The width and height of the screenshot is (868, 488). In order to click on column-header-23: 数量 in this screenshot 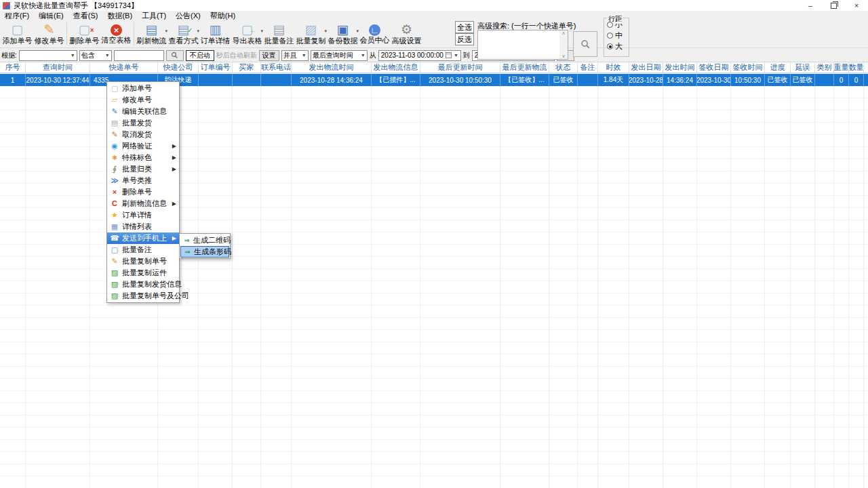, I will do `click(856, 68)`.